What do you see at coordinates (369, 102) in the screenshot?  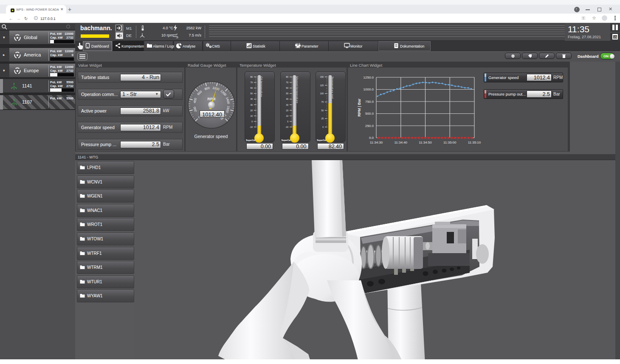 I see `svg-text: 750.0` at bounding box center [369, 102].